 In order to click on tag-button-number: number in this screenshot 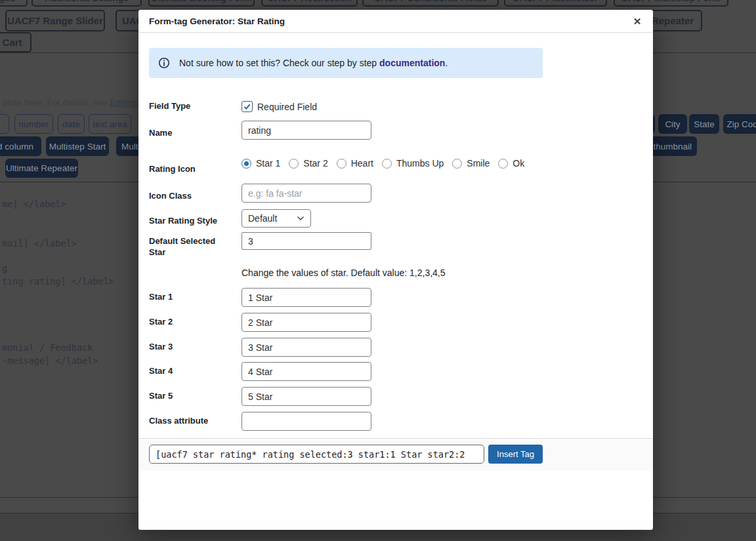, I will do `click(34, 124)`.